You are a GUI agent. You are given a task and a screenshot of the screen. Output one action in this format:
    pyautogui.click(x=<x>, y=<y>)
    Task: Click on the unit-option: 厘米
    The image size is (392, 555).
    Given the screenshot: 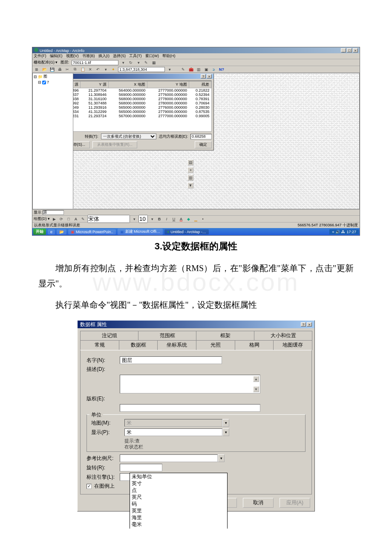 What is the action you would take?
    pyautogui.click(x=179, y=528)
    